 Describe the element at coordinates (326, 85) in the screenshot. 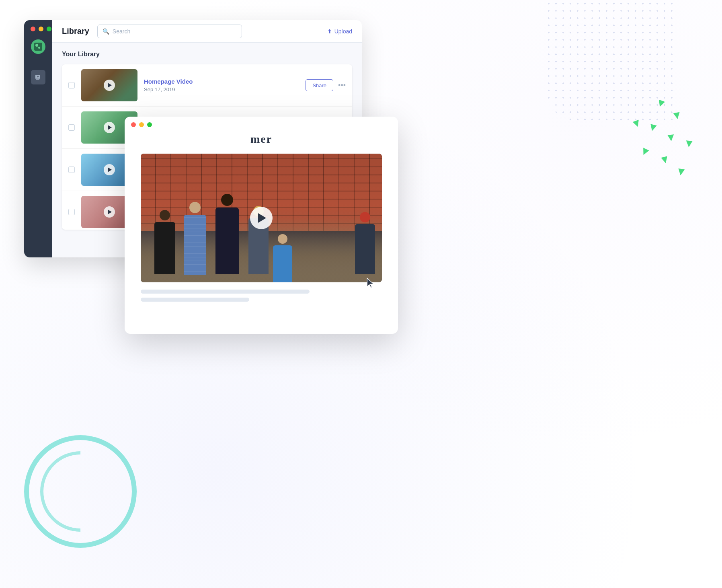

I see `video-actions-1: Share •••` at that location.